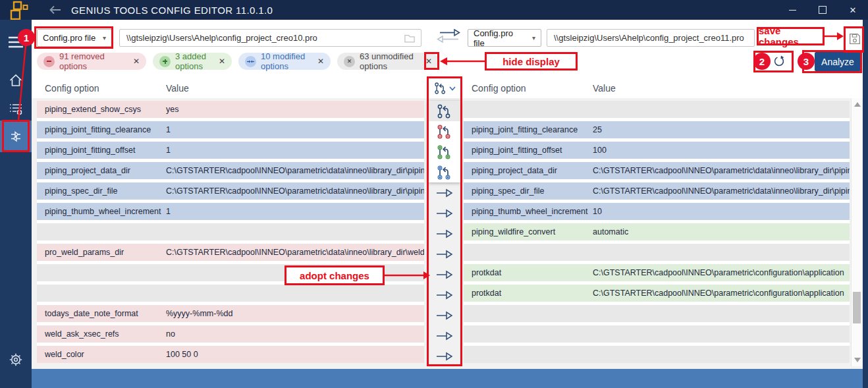 The height and width of the screenshot is (388, 868). What do you see at coordinates (445, 132) in the screenshot?
I see `merge-removed-icon` at bounding box center [445, 132].